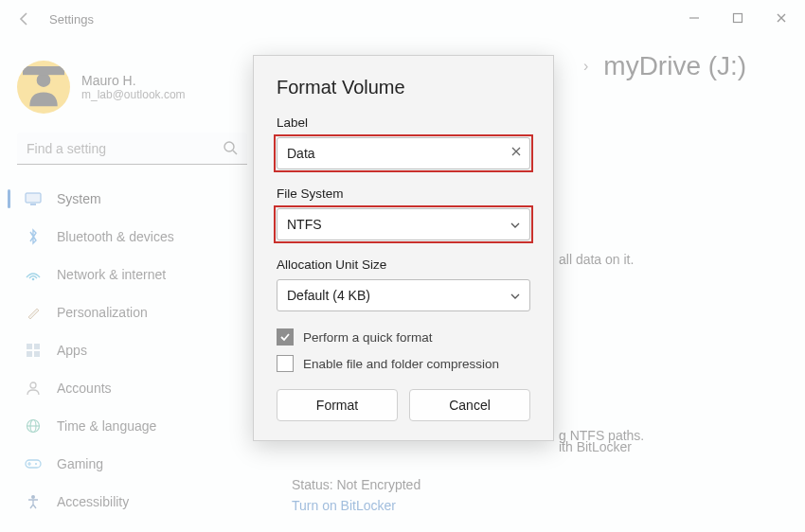 Image resolution: width=805 pixels, height=532 pixels. Describe the element at coordinates (367, 337) in the screenshot. I see `quick-format-label: Perform a quick format` at that location.